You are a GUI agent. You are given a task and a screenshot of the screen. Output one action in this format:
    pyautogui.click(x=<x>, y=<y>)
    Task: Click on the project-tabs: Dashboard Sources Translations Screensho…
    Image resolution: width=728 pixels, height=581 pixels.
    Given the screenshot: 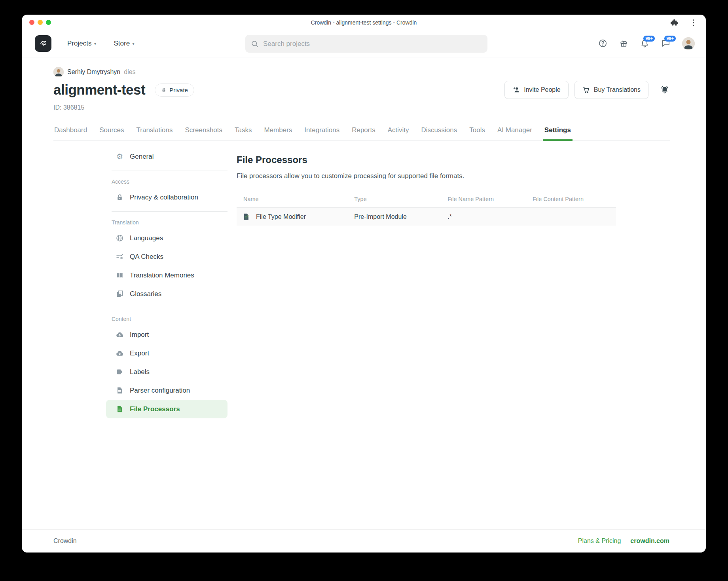 What is the action you would take?
    pyautogui.click(x=362, y=133)
    